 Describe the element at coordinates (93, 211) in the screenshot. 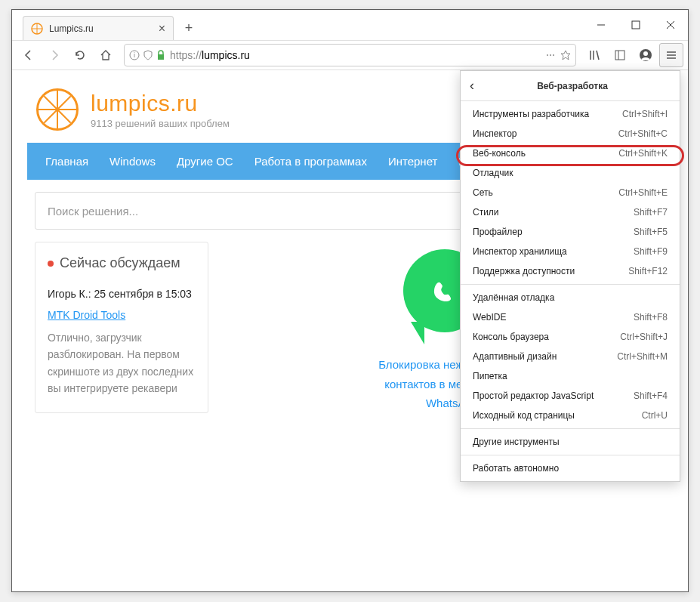

I see `search-placeholder: Поиск решения...` at that location.